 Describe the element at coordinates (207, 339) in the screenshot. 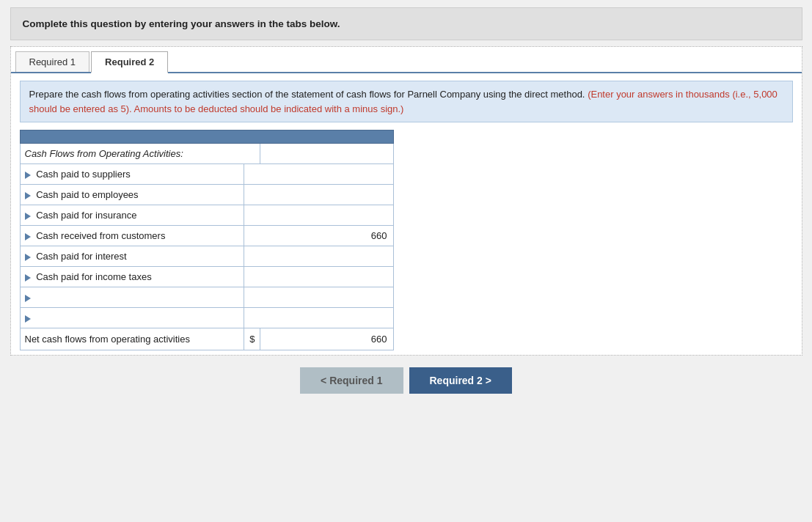

I see `footer-row: Net cash flows from operating activities…` at that location.